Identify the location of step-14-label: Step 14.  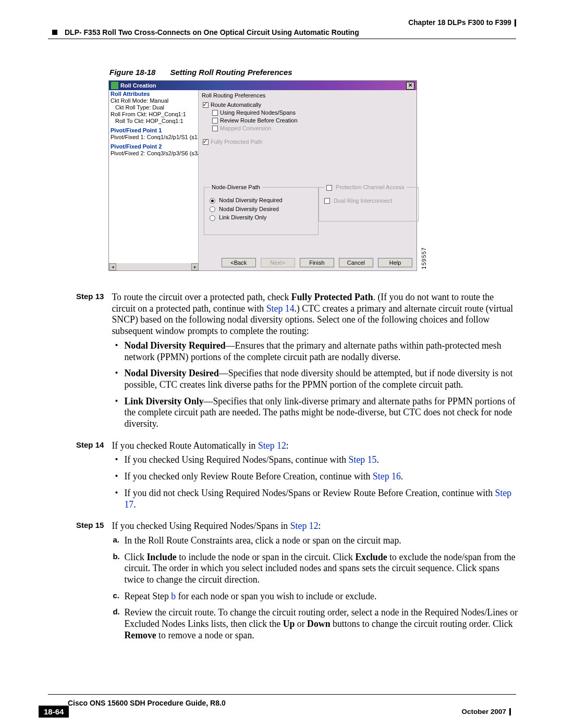
(93, 445).